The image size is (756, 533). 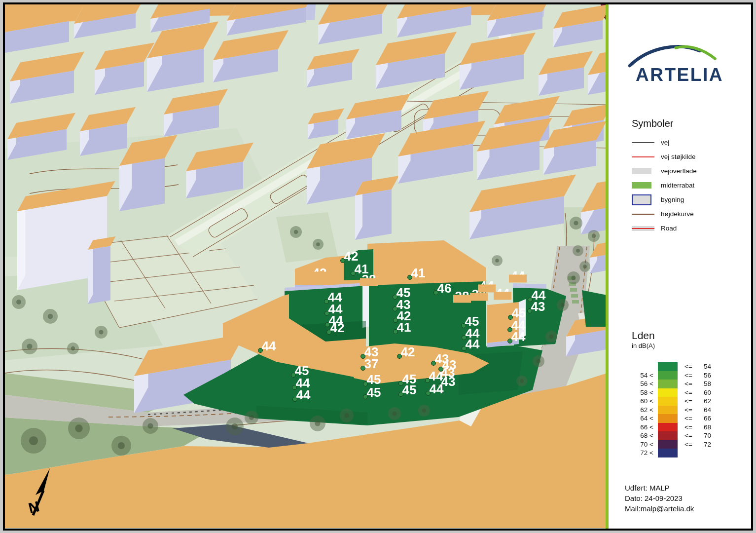 What do you see at coordinates (678, 186) in the screenshot?
I see `legend-item-label: midterrabat` at bounding box center [678, 186].